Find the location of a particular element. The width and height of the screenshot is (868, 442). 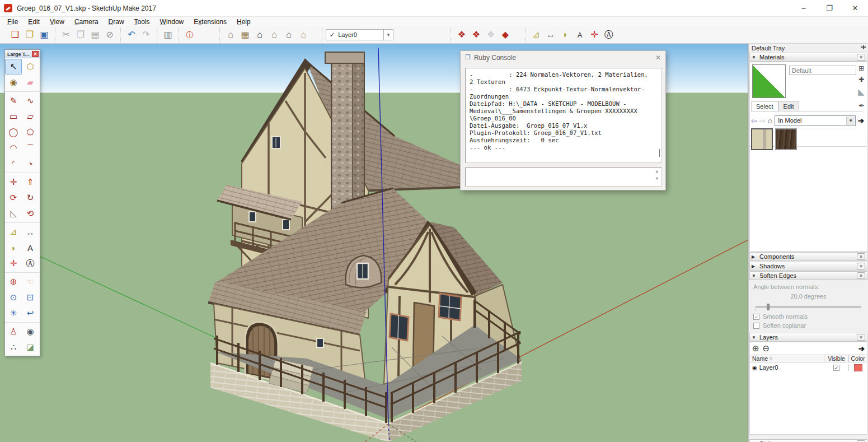

view-right-button: ⌂ is located at coordinates (274, 35).